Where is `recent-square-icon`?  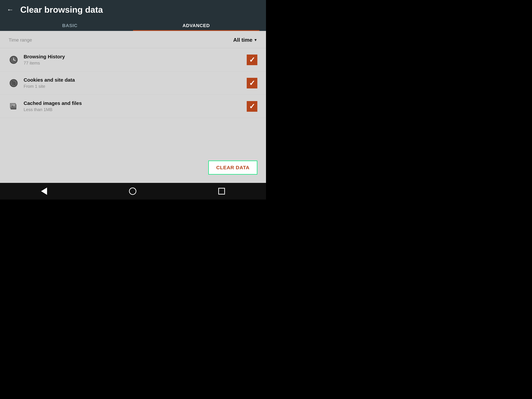
recent-square-icon is located at coordinates (222, 191).